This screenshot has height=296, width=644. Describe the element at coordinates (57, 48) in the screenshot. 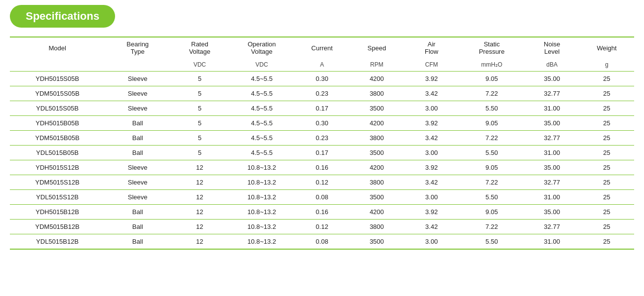

I see `col-header-model: Model` at that location.